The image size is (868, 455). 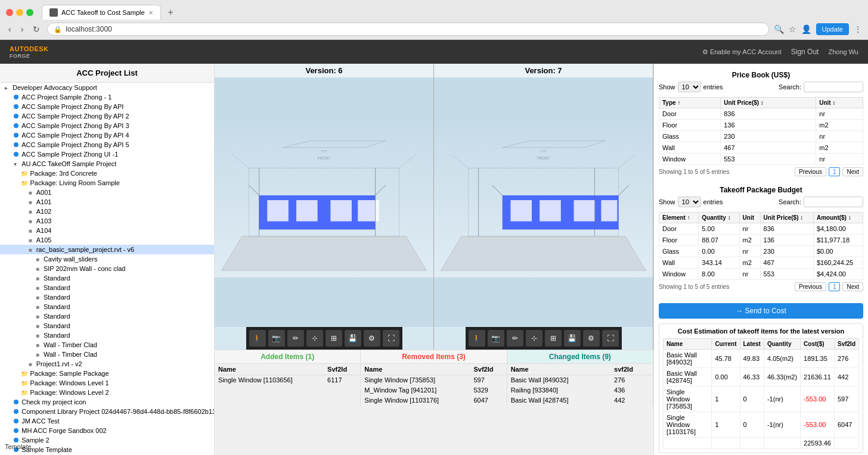 I want to click on save-icon-btn-right: 💾, so click(x=572, y=338).